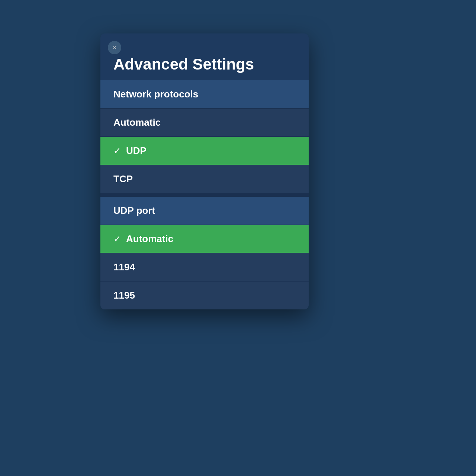  I want to click on automatic-port-inner: ✓ Automatic, so click(205, 239).